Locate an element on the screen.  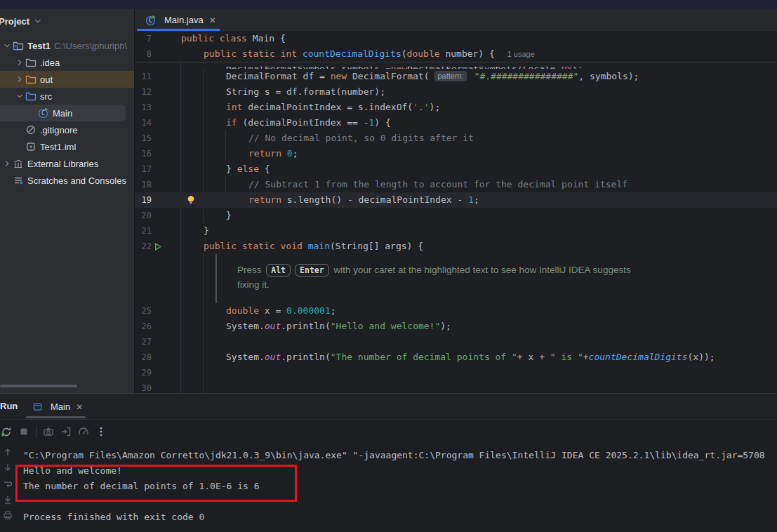
profiler-gauge-button is located at coordinates (84, 432).